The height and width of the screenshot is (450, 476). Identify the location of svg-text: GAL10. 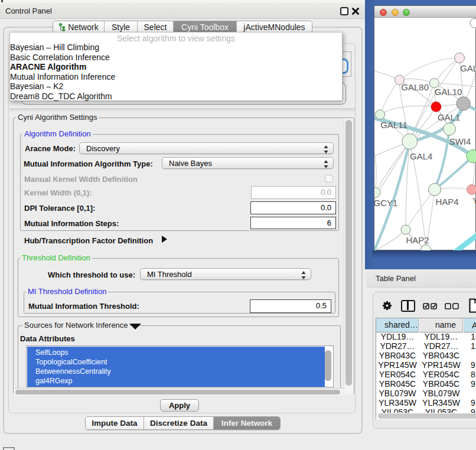
(449, 92).